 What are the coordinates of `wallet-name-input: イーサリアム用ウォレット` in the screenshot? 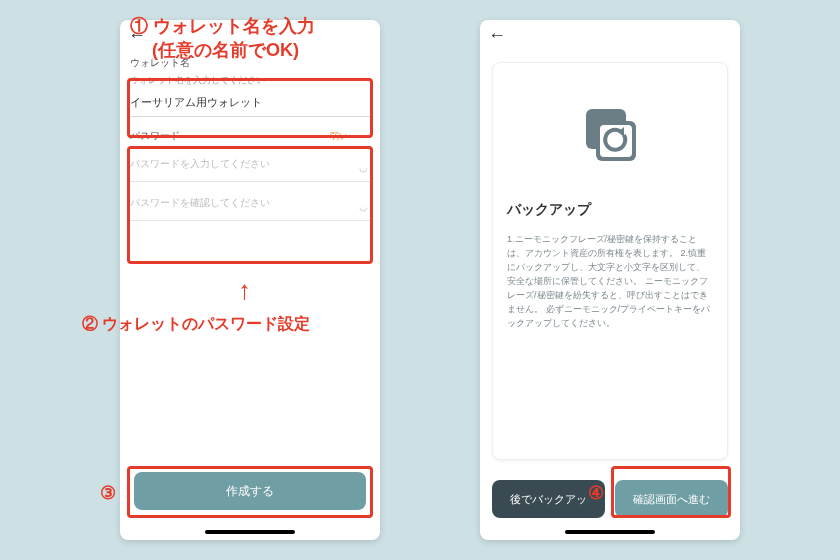 It's located at (250, 104).